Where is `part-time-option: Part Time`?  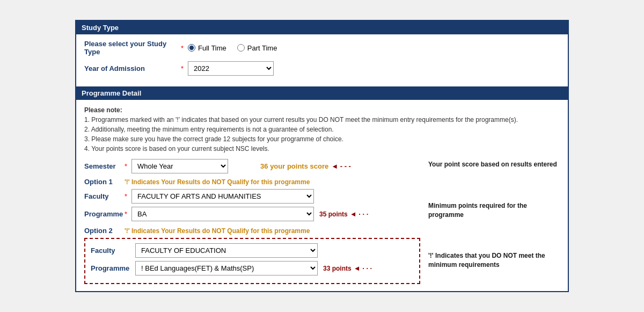 part-time-option: Part Time is located at coordinates (258, 48).